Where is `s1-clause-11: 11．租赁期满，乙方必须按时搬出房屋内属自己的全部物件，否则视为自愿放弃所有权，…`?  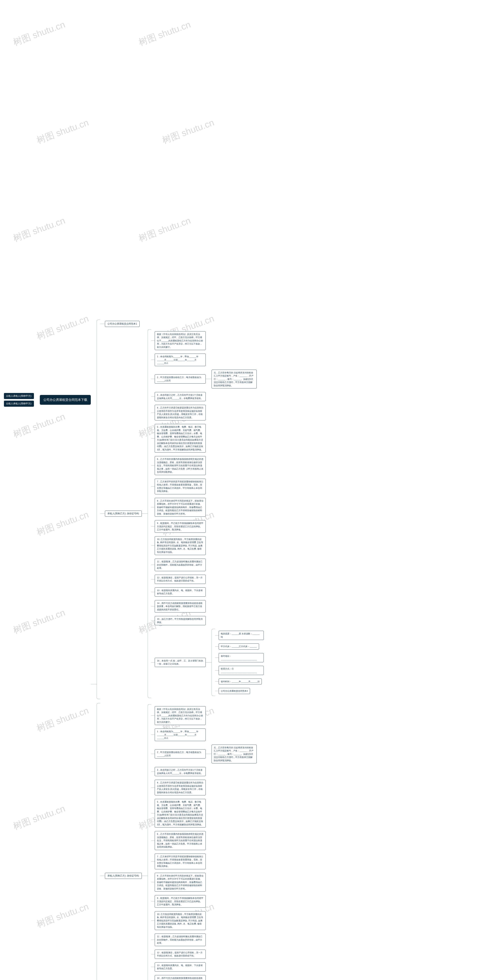 s1-clause-11: 11．租赁期满，乙方必须按时搬出房屋内属自己的全部物件，否则视为自愿放弃所有权，… is located at coordinates (180, 565).